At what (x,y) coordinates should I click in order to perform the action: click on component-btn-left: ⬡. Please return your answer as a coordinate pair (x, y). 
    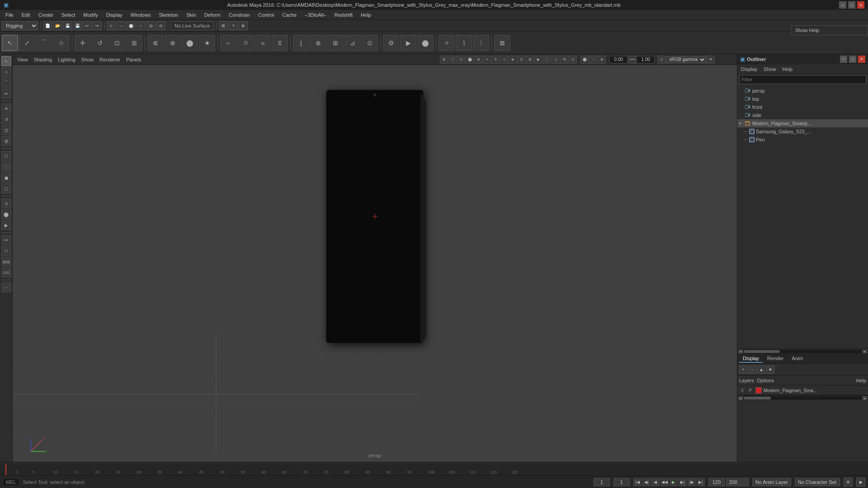
    Looking at the image, I should click on (6, 156).